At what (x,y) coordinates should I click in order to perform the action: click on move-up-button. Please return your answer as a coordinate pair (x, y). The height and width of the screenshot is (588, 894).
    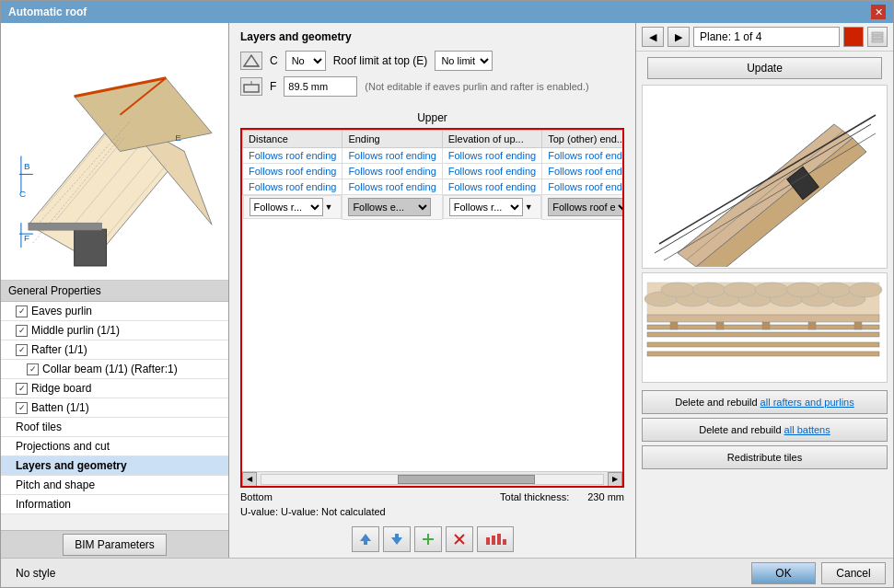
    Looking at the image, I should click on (366, 539).